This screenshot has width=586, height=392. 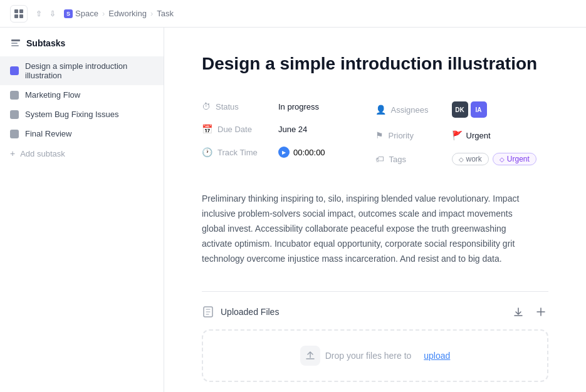 What do you see at coordinates (288, 152) in the screenshot?
I see `track-time-row: 🕐 Track Time ▶ 00:00:00` at bounding box center [288, 152].